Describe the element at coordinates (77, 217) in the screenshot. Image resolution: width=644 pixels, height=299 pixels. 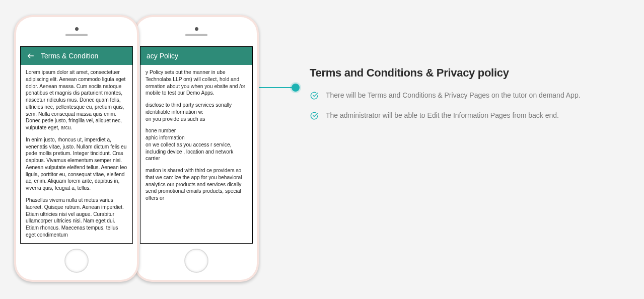
I see `phone1-para3: Phasellus viverra nulla ut metus varius …` at that location.